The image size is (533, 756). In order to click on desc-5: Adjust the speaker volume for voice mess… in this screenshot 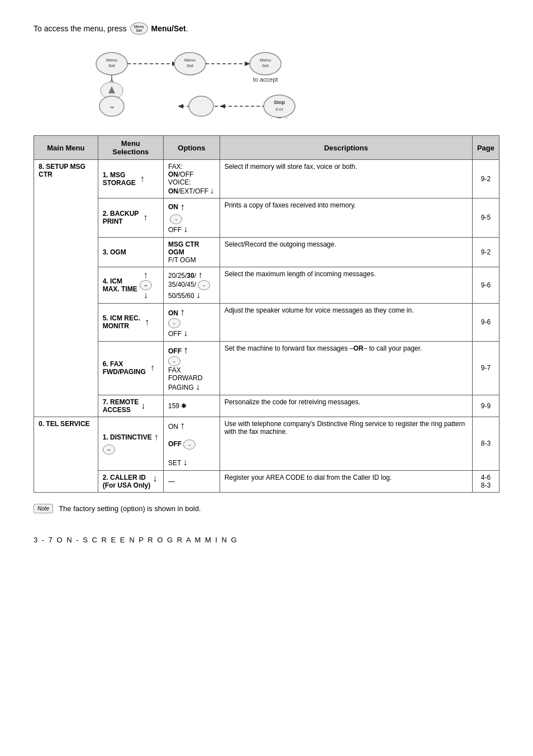, I will do `click(346, 322)`.